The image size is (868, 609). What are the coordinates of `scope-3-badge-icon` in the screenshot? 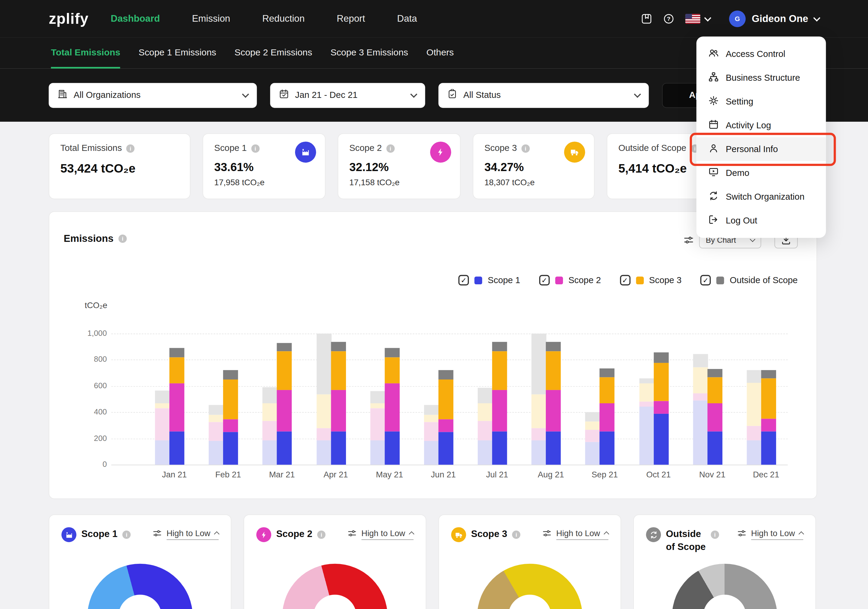 It's located at (459, 535).